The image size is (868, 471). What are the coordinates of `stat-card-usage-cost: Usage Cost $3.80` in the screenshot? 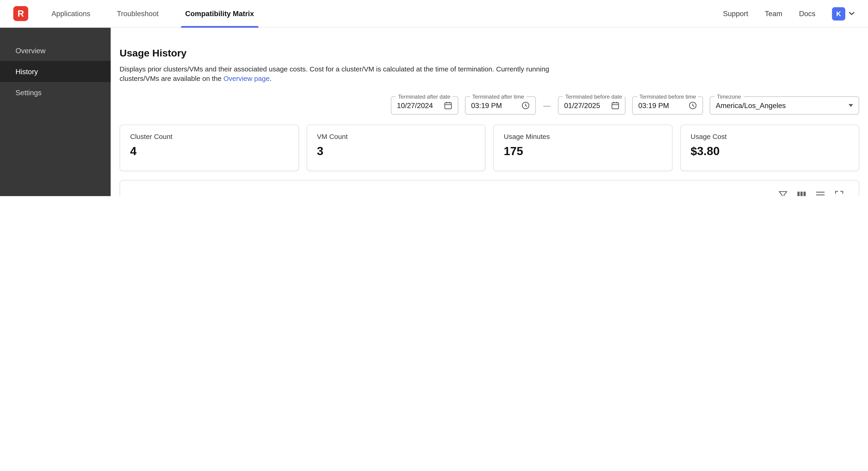 It's located at (770, 148).